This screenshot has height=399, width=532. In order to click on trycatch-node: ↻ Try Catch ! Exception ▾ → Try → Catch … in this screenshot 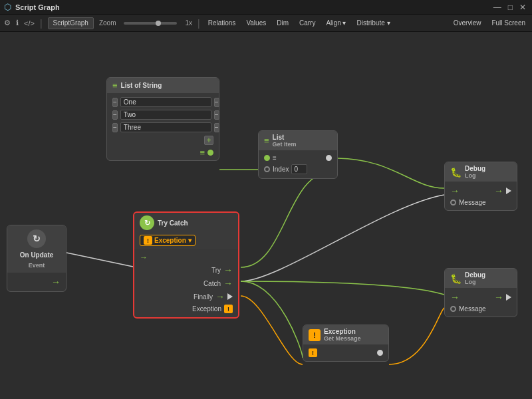, I will do `click(186, 265)`.